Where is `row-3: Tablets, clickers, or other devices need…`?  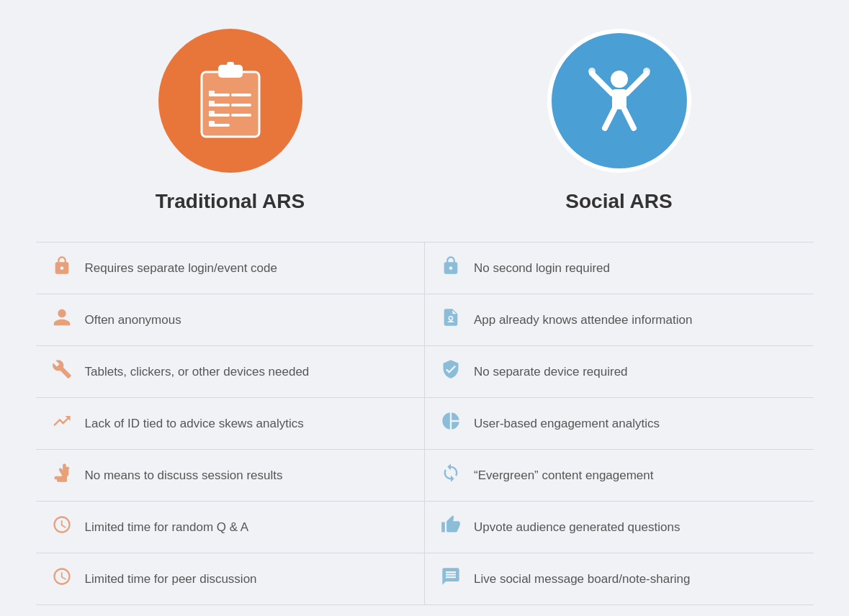
row-3: Tablets, clickers, or other devices need… is located at coordinates (425, 371).